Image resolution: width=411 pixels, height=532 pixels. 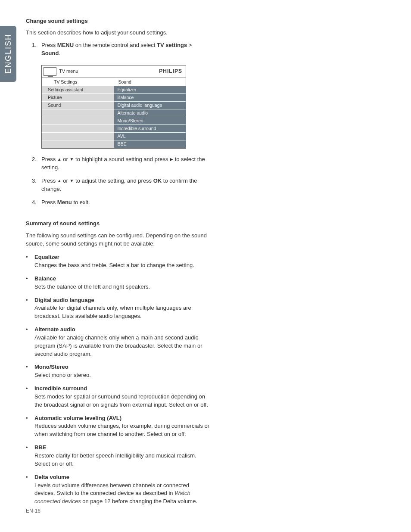 I want to click on menu-item: Settings assistant, so click(x=78, y=90).